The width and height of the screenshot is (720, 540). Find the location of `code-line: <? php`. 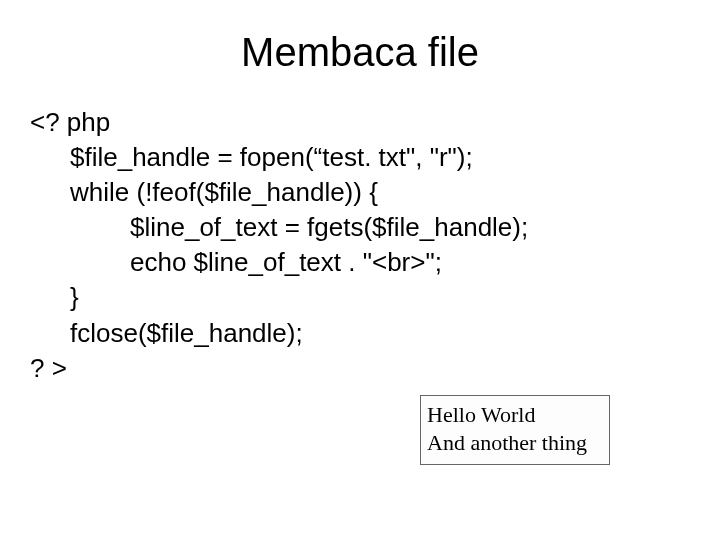

code-line: <? php is located at coordinates (360, 122).